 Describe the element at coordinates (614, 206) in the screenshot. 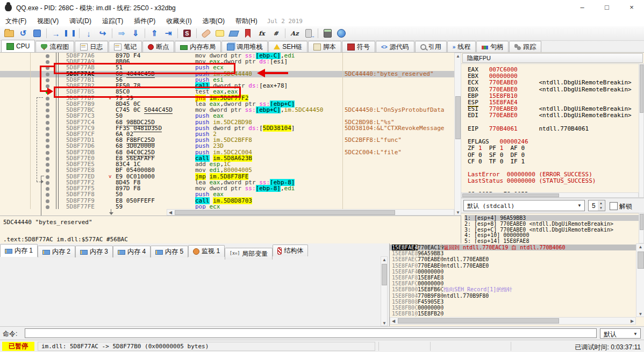

I see `unlock-checkbox` at that location.